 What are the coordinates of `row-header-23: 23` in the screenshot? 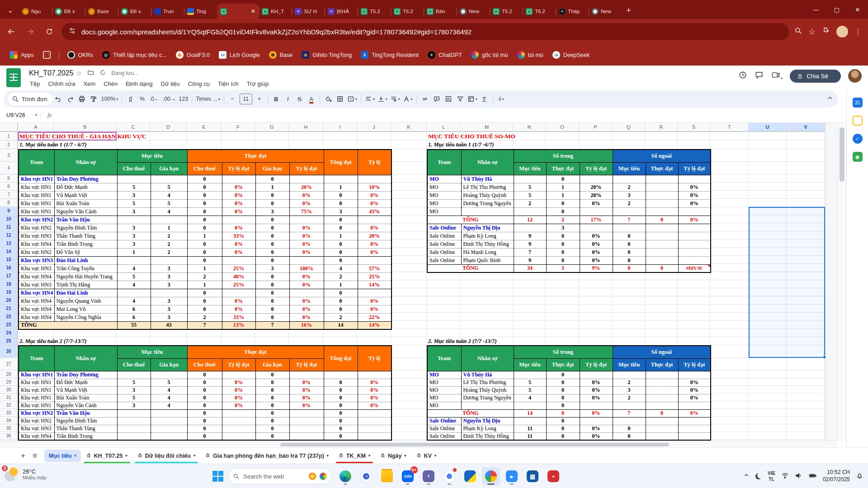 It's located at (9, 325).